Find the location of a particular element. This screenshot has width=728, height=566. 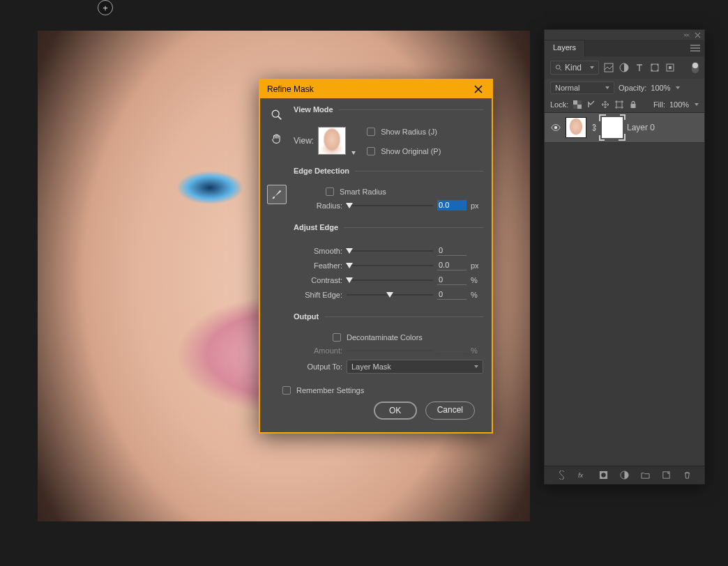

edge-detection-legend: Edge Detection is located at coordinates (324, 171).